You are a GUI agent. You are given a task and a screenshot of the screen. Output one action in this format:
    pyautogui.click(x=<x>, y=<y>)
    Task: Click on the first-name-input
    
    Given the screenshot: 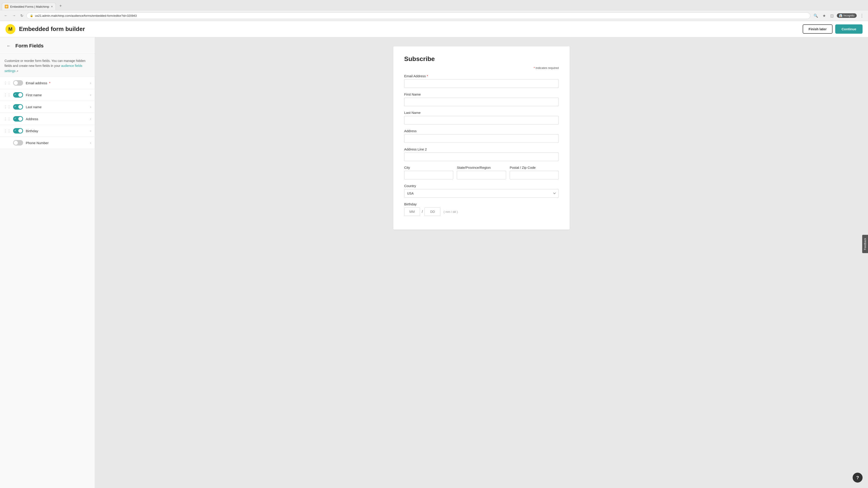 What is the action you would take?
    pyautogui.click(x=481, y=102)
    